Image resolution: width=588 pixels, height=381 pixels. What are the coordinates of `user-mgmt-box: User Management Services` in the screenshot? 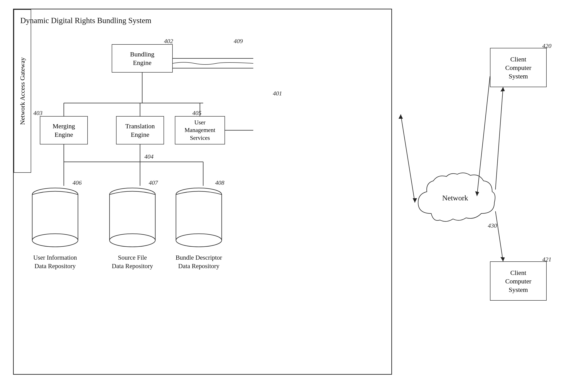 It's located at (200, 130).